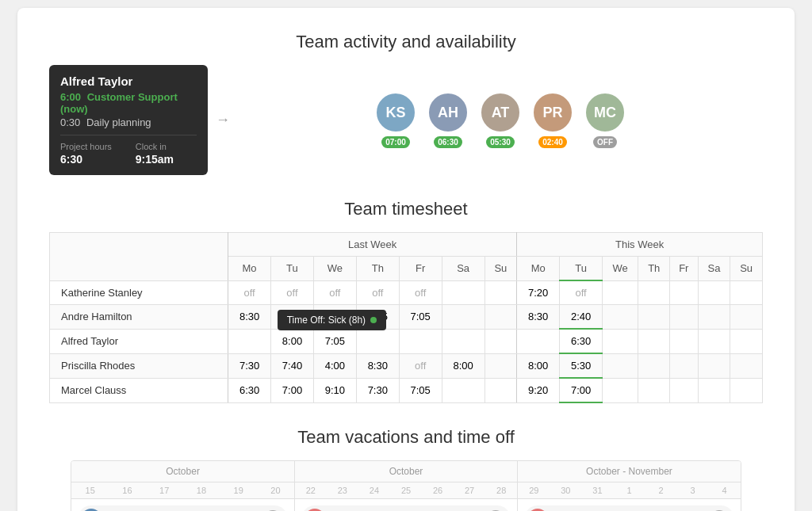 This screenshot has height=511, width=812. I want to click on day-number: 23, so click(343, 490).